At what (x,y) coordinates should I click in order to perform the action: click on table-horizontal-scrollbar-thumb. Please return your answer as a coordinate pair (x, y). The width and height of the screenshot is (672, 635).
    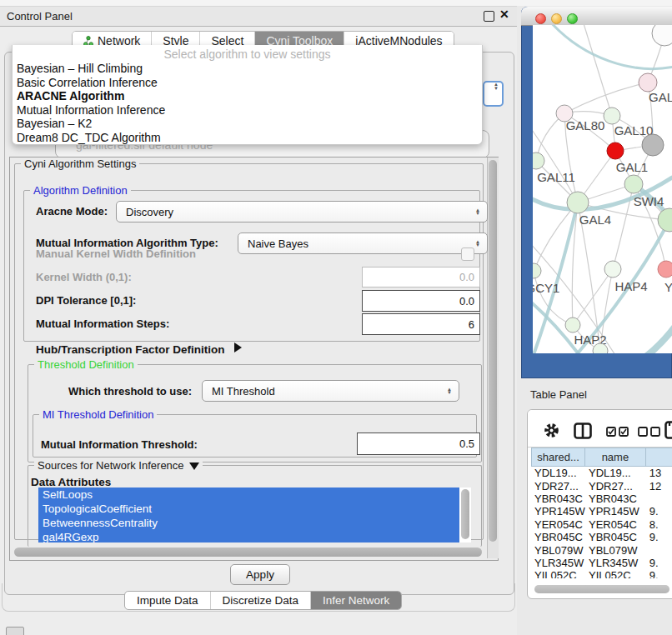
    Looking at the image, I should click on (602, 589).